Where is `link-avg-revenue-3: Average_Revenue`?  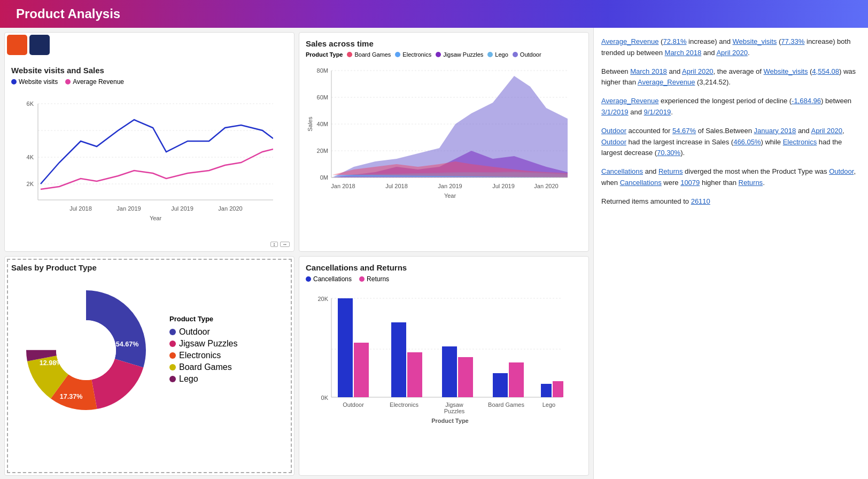 link-avg-revenue-3: Average_Revenue is located at coordinates (630, 101).